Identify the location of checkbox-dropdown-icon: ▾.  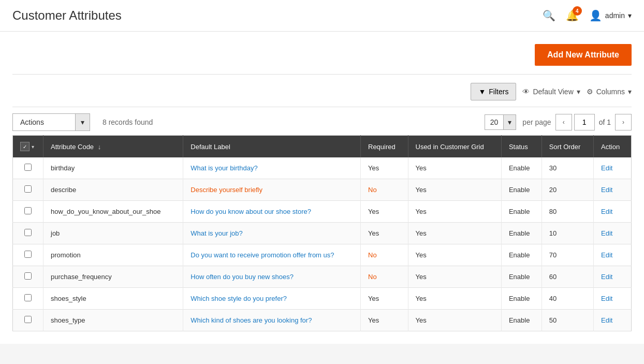
(33, 147).